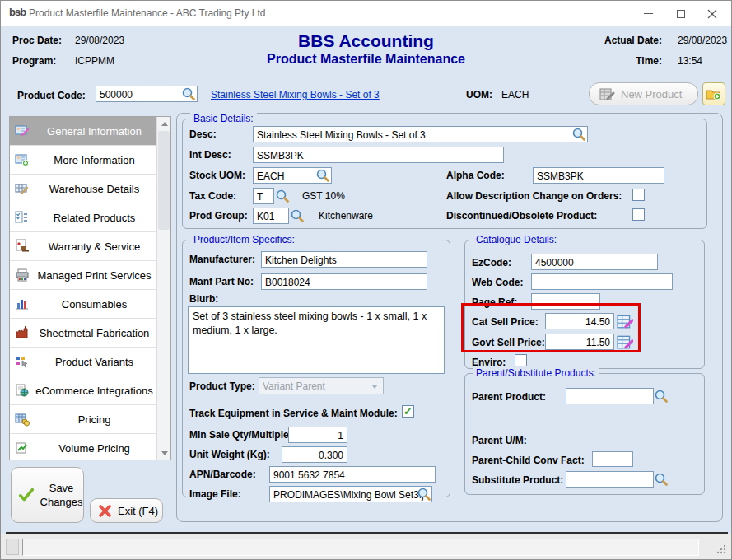  What do you see at coordinates (84, 132) in the screenshot?
I see `sidebar-item-general-information: General Information` at bounding box center [84, 132].